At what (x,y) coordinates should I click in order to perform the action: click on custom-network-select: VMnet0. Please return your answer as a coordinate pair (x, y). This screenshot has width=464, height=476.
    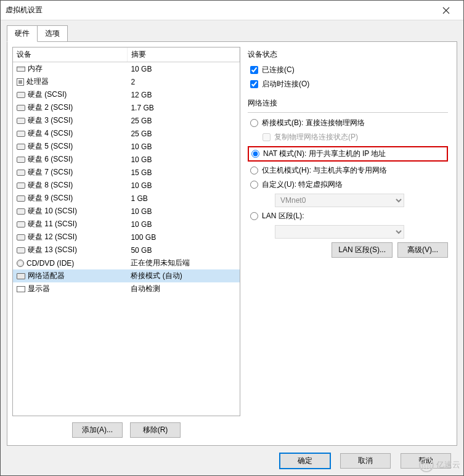
    Looking at the image, I should click on (340, 200).